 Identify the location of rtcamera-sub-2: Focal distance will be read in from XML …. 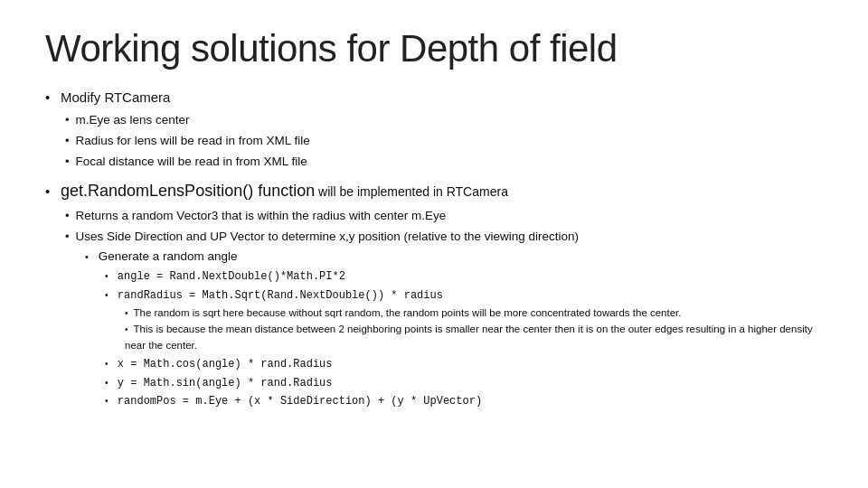
(444, 163).